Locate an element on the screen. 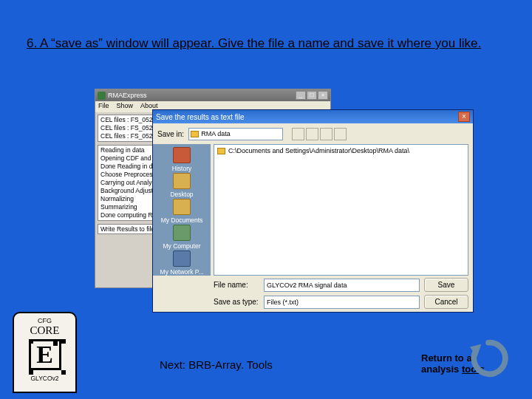 The image size is (532, 399). minimize-icon: _ is located at coordinates (301, 95).